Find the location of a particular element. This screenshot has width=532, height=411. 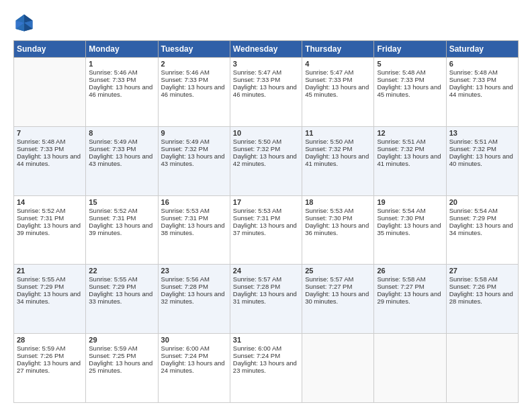

day-number: 15 is located at coordinates (122, 202).